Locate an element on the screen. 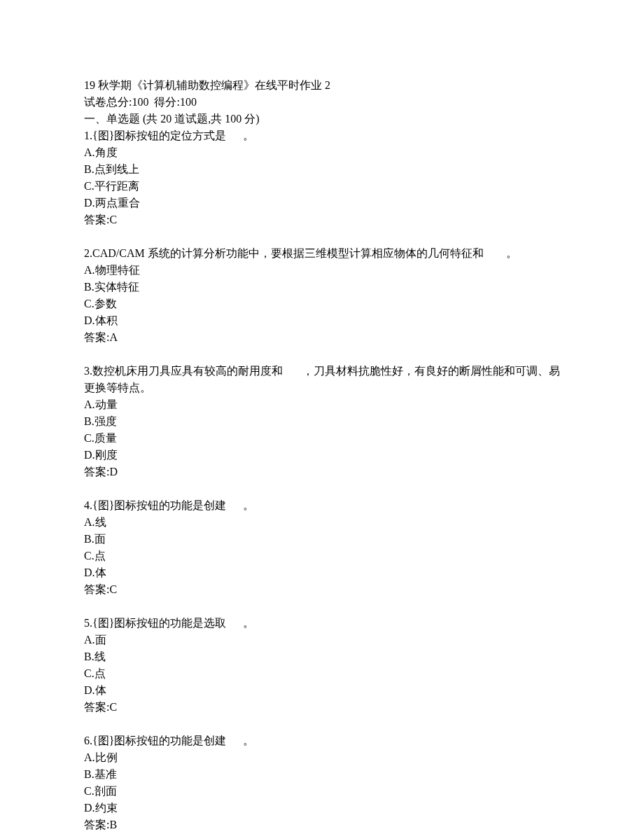 The image size is (644, 834). option-d: D.约束 is located at coordinates (322, 808).